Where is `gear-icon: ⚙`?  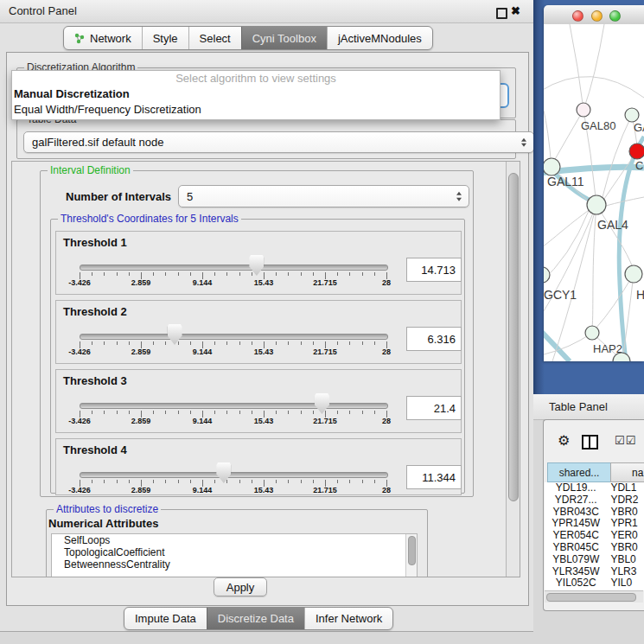
gear-icon: ⚙ is located at coordinates (564, 441).